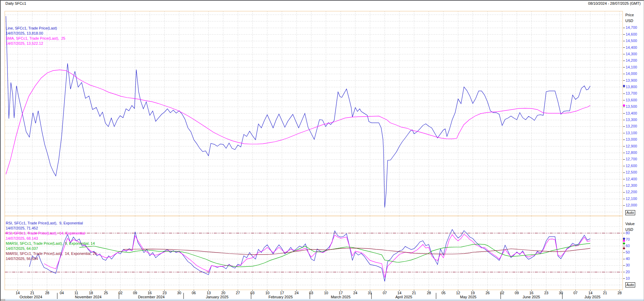 This screenshot has width=644, height=301. I want to click on rsi-auto-scale-button: Auto, so click(630, 285).